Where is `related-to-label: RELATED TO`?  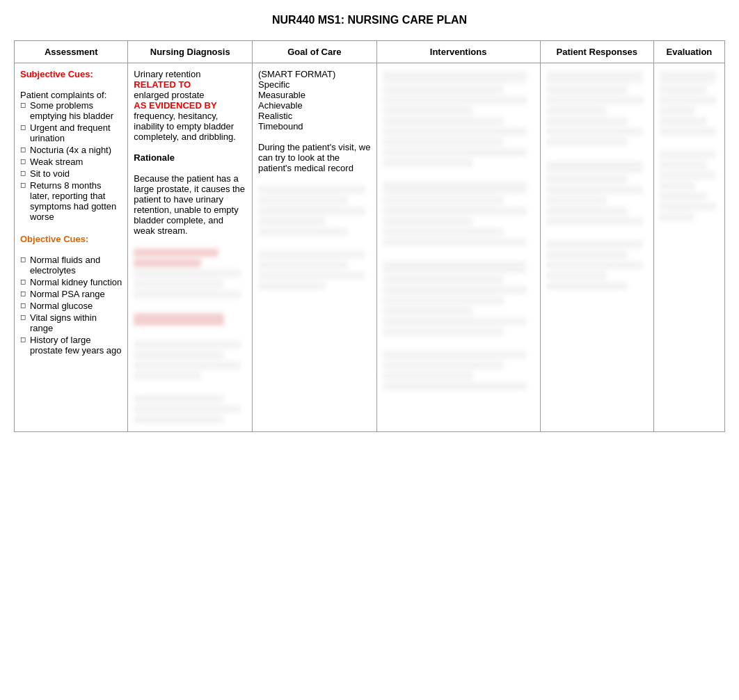
related-to-label: RELATED TO is located at coordinates (190, 85).